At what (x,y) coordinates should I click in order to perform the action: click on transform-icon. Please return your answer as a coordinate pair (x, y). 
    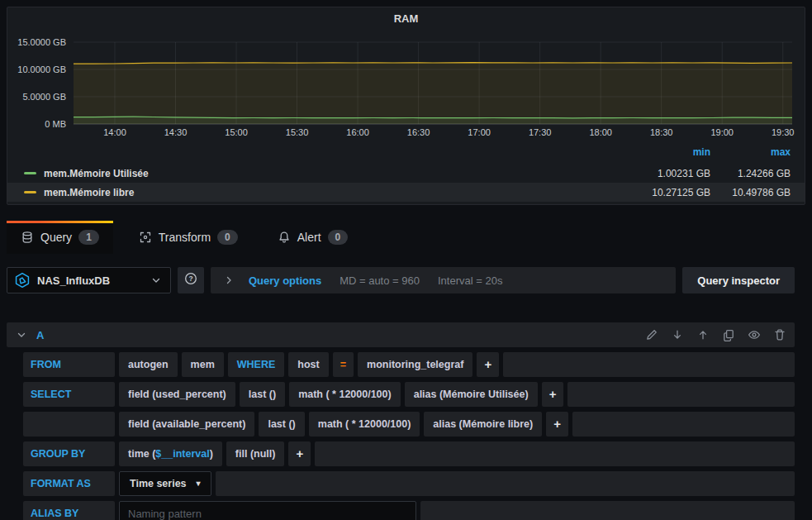
    Looking at the image, I should click on (145, 237).